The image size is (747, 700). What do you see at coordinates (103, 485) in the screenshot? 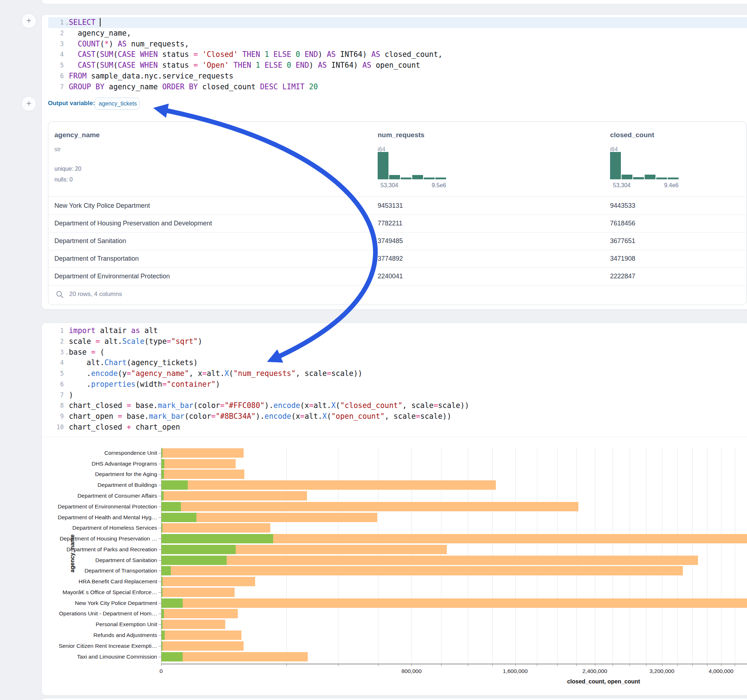
I see `y-axis-label: Department of Buildings` at bounding box center [103, 485].